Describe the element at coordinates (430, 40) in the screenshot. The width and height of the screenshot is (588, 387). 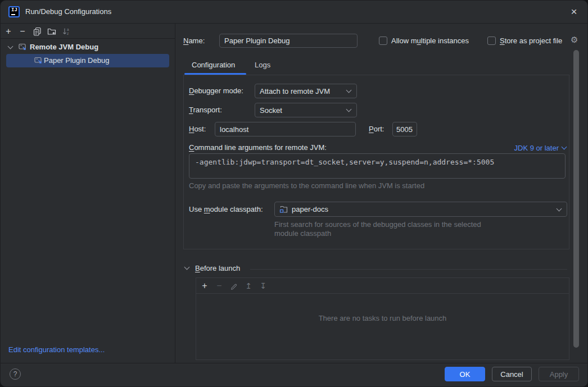
I see `allow-multiple-instances-label: Allow multiple instances` at that location.